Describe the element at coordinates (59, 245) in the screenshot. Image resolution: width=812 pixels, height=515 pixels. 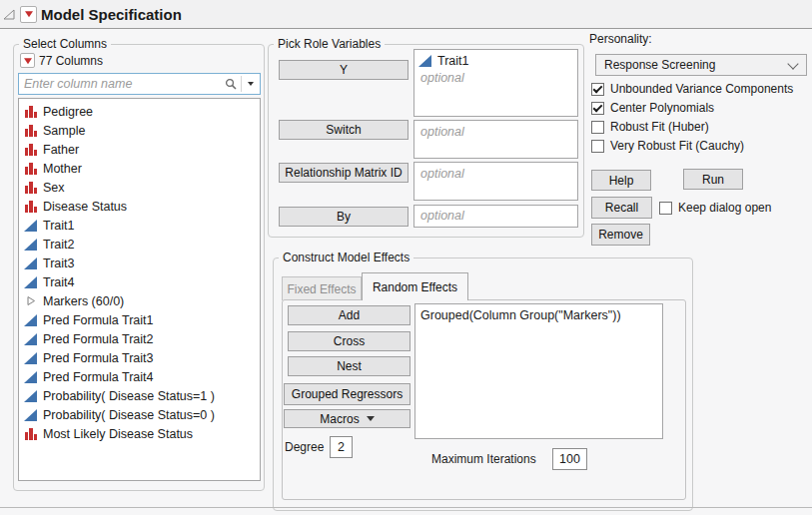
I see `column-label: Trait2` at that location.